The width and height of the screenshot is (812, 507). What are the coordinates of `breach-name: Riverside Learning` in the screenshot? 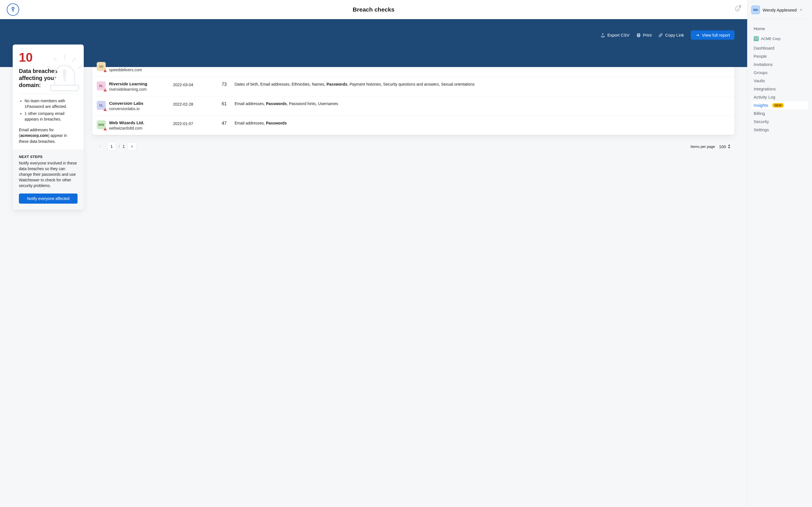 It's located at (128, 84).